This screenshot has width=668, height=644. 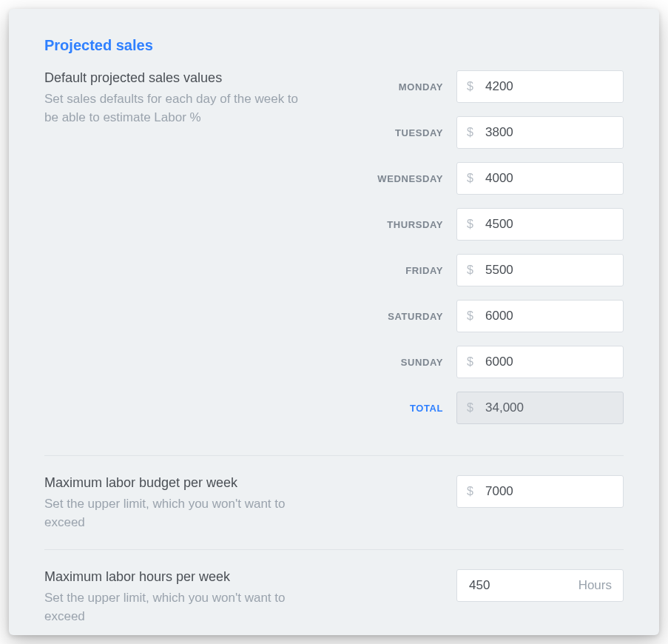 What do you see at coordinates (419, 133) in the screenshot?
I see `day-label-tuesday: TUESDAY` at bounding box center [419, 133].